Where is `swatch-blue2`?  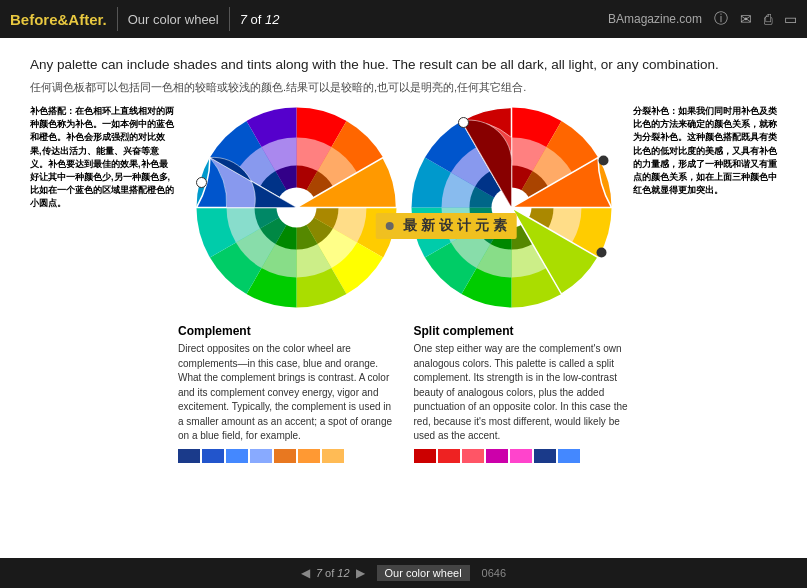 swatch-blue2 is located at coordinates (545, 456).